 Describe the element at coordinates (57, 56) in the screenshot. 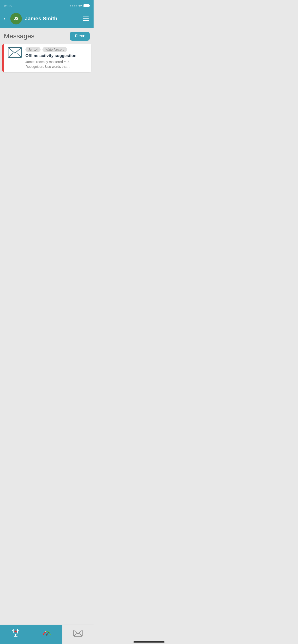

I see `message-title: Offline activity suggestion` at that location.